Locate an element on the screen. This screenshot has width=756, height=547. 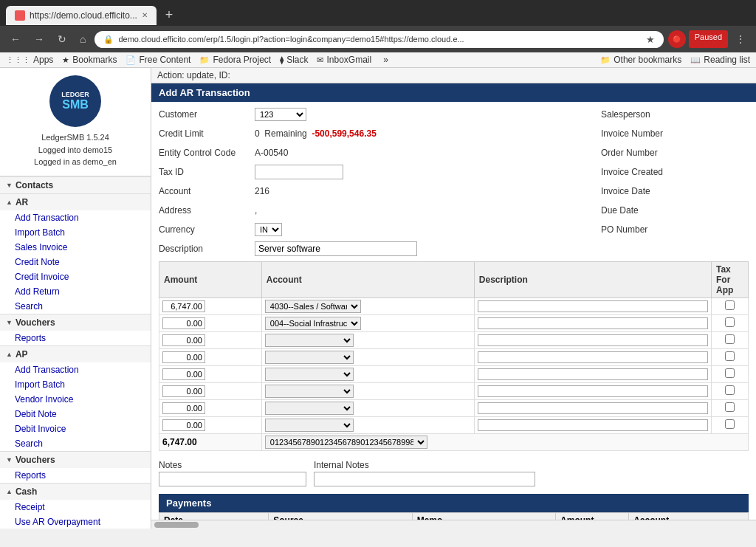
account-select-2: 004--Social Infrastructure is located at coordinates (313, 323).